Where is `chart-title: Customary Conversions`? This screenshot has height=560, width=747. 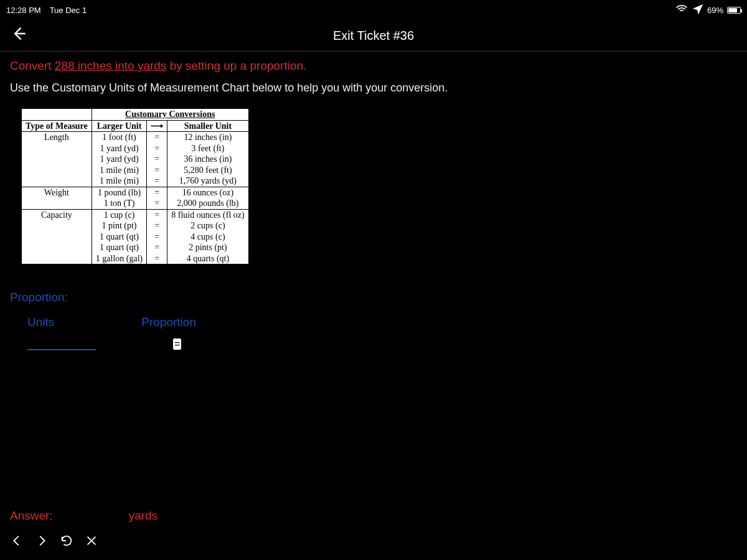
chart-title: Customary Conversions is located at coordinates (170, 114).